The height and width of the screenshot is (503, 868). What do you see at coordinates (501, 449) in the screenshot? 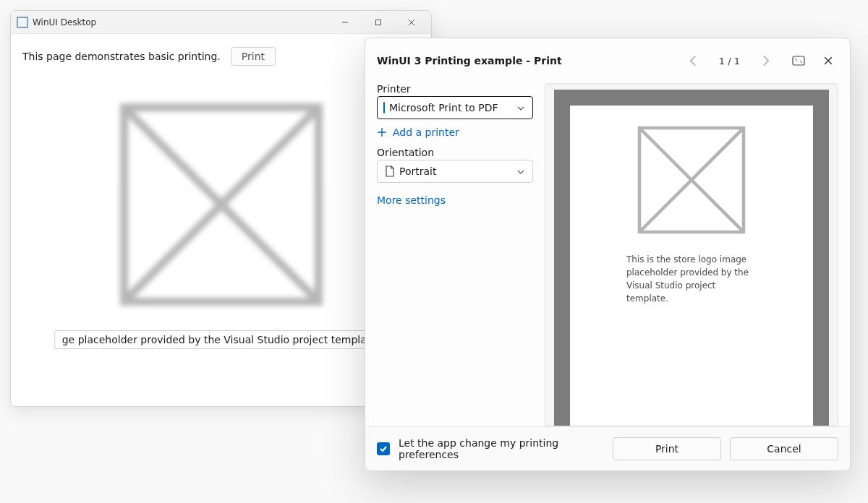
I see `prefs-checkbox-label: Let the app change my printing preferenc…` at bounding box center [501, 449].